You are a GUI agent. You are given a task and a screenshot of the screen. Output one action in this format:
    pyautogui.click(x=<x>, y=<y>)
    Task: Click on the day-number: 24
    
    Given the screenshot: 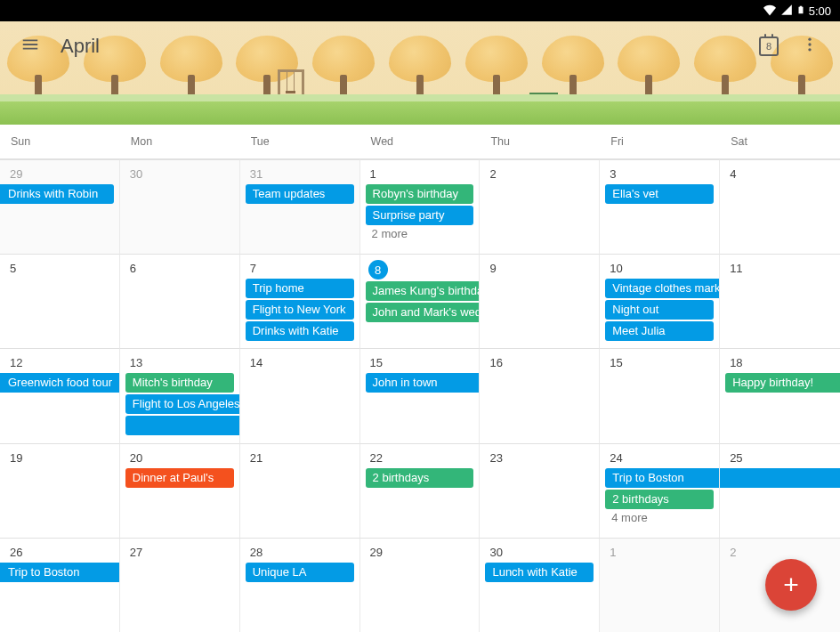 What is the action you would take?
    pyautogui.click(x=612, y=459)
    